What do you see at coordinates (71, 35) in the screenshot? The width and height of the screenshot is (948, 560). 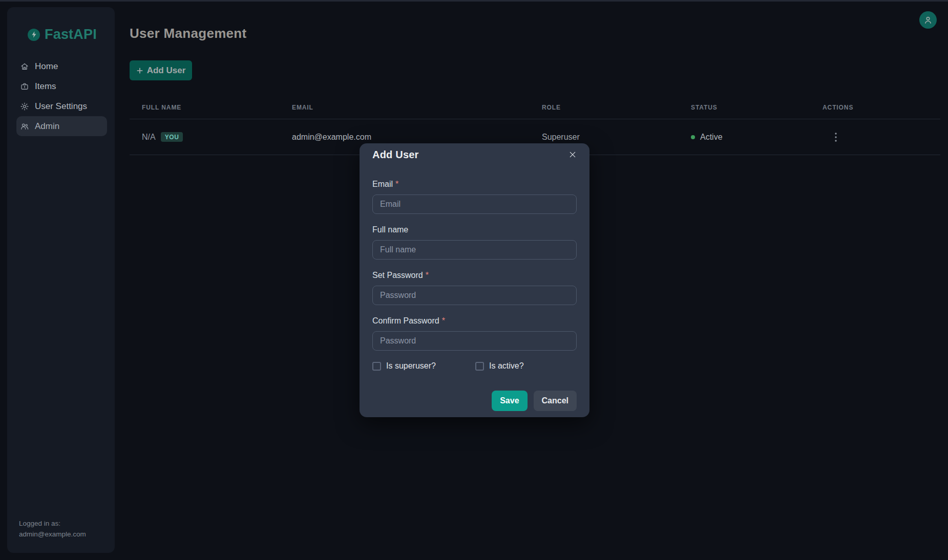 I see `brand-name: FastAPI` at bounding box center [71, 35].